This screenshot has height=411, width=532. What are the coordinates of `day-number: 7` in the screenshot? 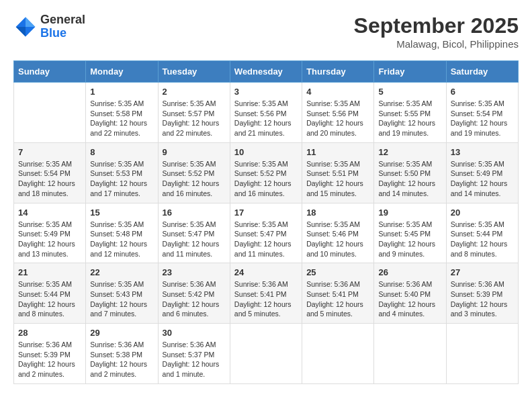 It's located at (50, 152).